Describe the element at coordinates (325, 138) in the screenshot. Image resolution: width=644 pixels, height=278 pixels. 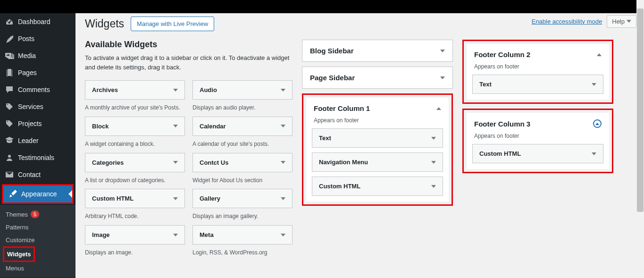
I see `placed-widget-title: Text` at that location.